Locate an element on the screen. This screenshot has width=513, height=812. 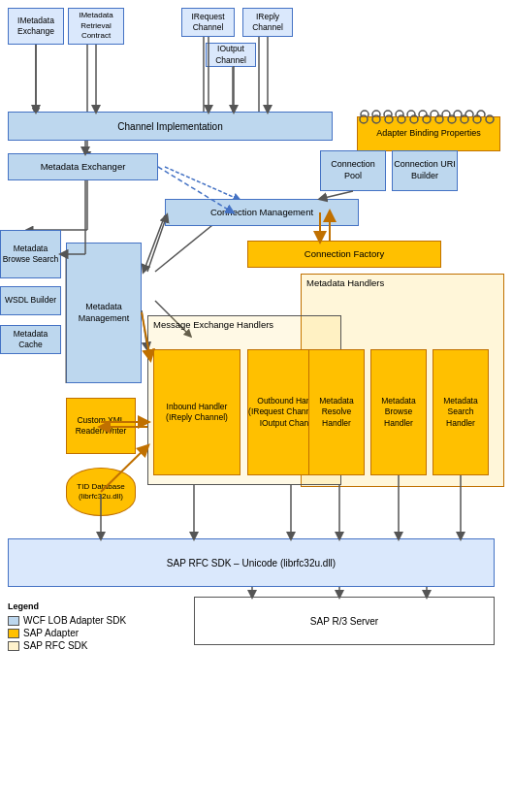
connection-uri-box: Connection URI Builder is located at coordinates (425, 171).